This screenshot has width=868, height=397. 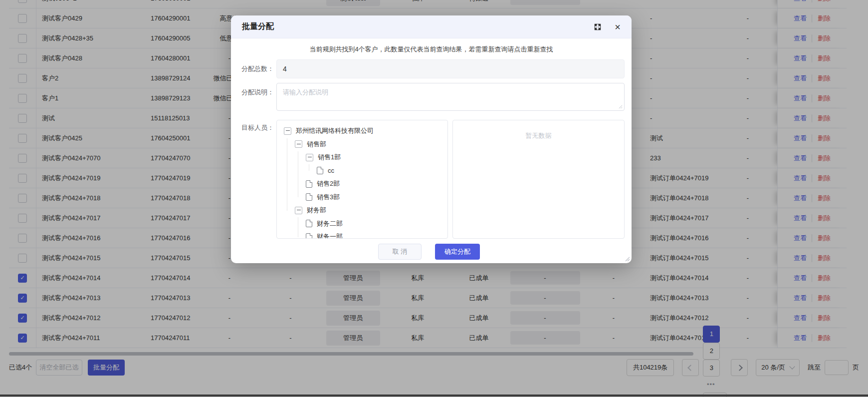 What do you see at coordinates (618, 27) in the screenshot?
I see `close-icon: ×` at bounding box center [618, 27].